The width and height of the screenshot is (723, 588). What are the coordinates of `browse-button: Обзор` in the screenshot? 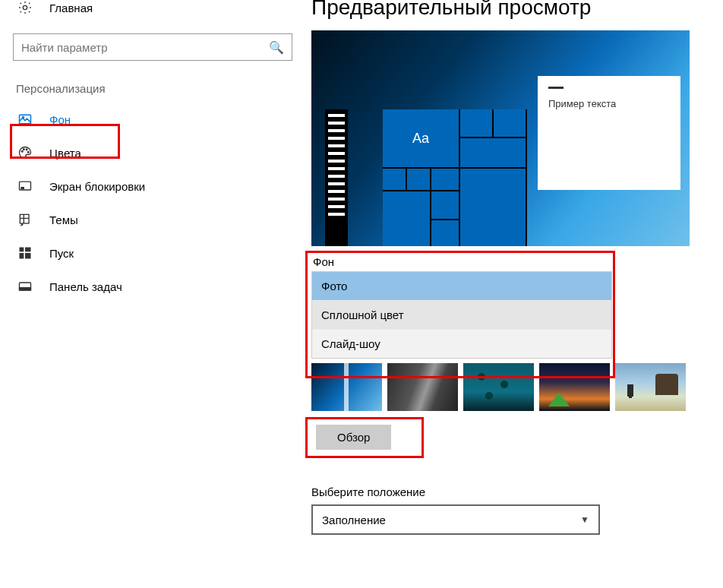 It's located at (354, 438).